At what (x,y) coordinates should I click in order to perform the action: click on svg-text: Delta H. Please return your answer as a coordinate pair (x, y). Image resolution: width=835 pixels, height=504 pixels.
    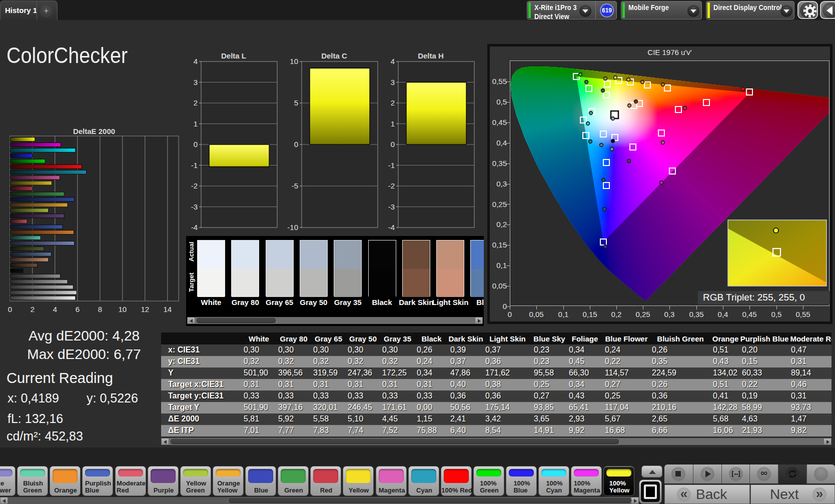
    Looking at the image, I should click on (431, 56).